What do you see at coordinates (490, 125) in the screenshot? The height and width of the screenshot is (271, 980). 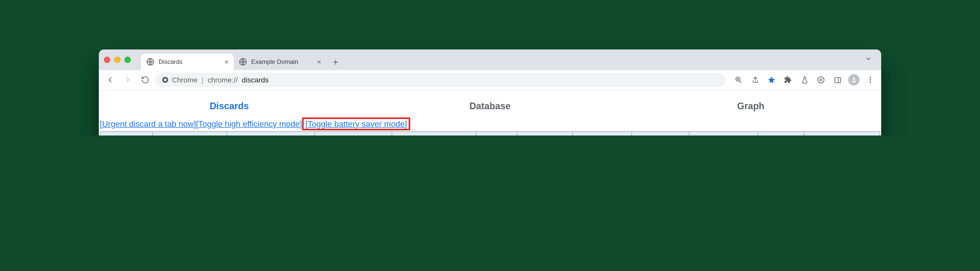 I see `action-links: [Urgent discard a tab now][Toggle high e…` at bounding box center [490, 125].